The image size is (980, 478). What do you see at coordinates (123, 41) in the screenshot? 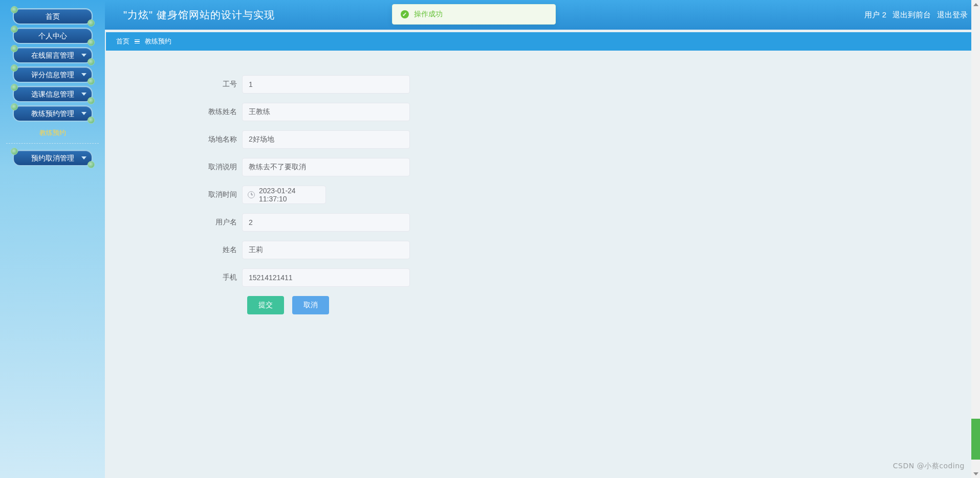
I see `breadcrumb-home: 首页` at bounding box center [123, 41].